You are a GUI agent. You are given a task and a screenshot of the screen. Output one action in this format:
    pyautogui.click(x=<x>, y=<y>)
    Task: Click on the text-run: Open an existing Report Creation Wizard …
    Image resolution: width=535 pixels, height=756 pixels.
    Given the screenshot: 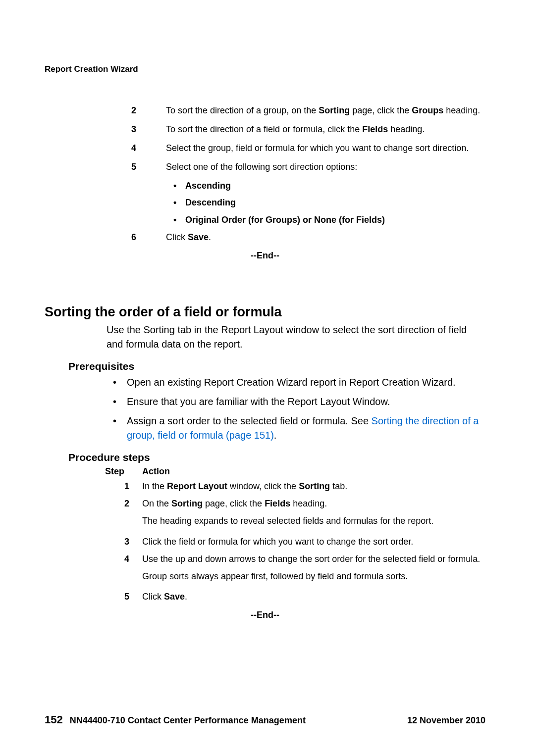 What is the action you would take?
    pyautogui.click(x=291, y=382)
    